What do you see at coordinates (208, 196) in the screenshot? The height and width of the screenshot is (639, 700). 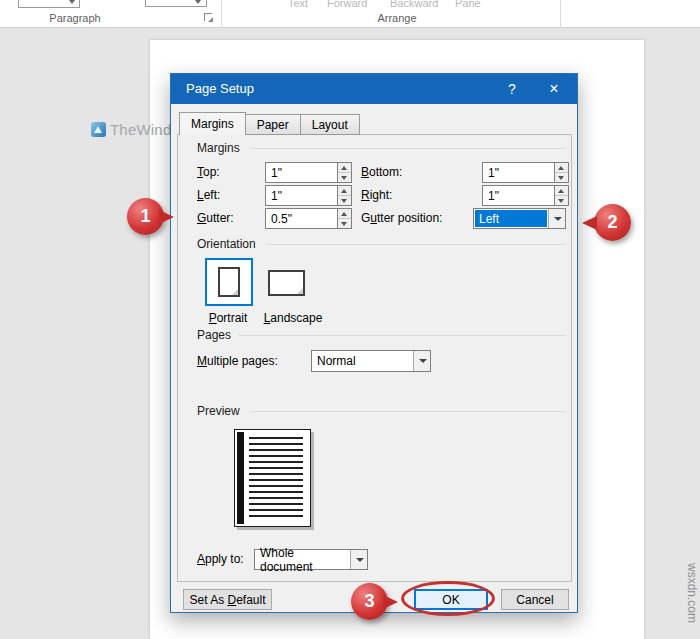 I see `left-label: Left:` at bounding box center [208, 196].